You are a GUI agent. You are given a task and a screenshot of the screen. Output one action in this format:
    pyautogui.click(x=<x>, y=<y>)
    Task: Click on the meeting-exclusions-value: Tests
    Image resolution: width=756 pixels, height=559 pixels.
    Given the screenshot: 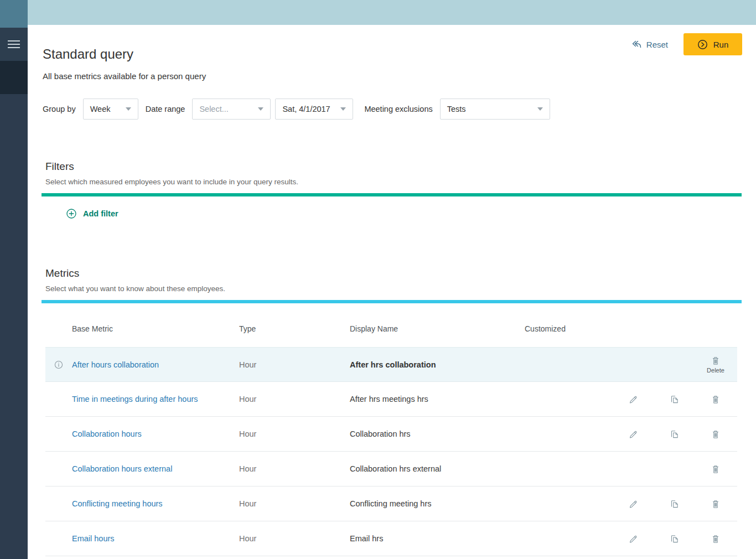 What is the action you would take?
    pyautogui.click(x=457, y=109)
    